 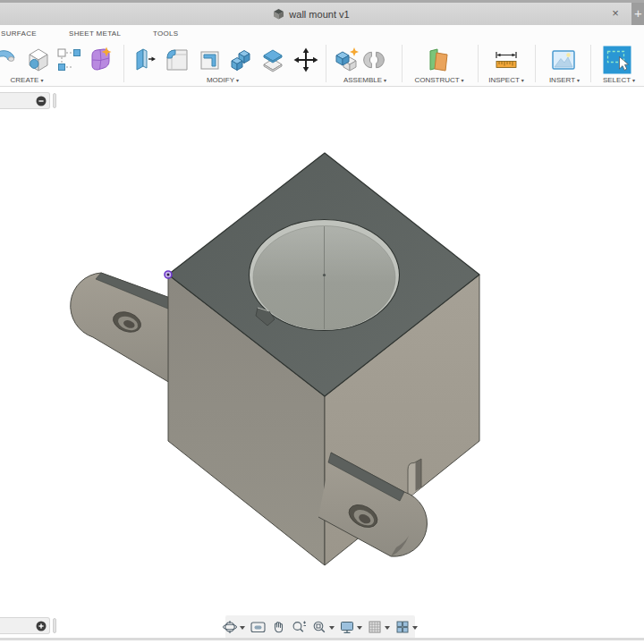 What do you see at coordinates (617, 60) in the screenshot?
I see `select-icon` at bounding box center [617, 60].